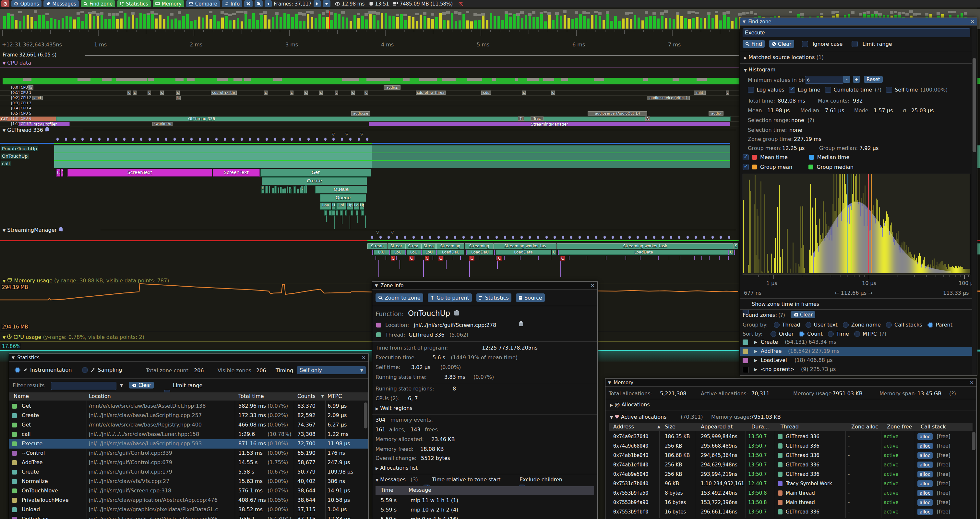  What do you see at coordinates (521, 119) in the screenshot?
I see `cpu-zone: Ti` at bounding box center [521, 119].